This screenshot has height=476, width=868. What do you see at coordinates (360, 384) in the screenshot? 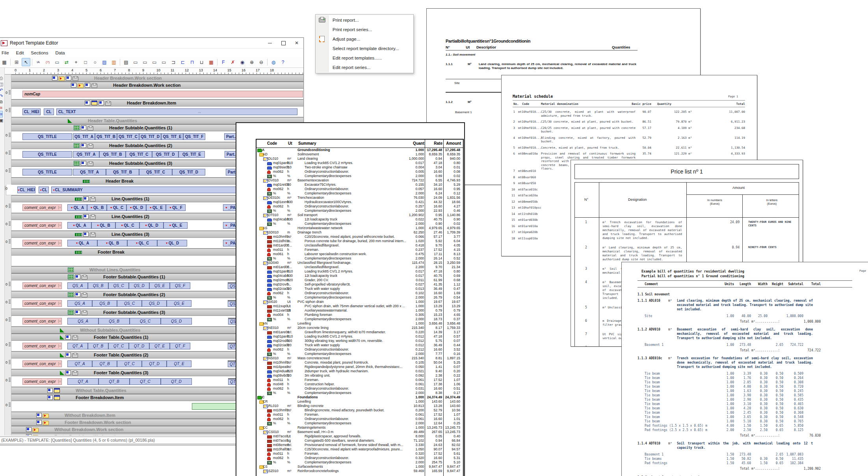
I see `report-row: mo048hConstruction helper.0.06117.381.06` at bounding box center [360, 384].